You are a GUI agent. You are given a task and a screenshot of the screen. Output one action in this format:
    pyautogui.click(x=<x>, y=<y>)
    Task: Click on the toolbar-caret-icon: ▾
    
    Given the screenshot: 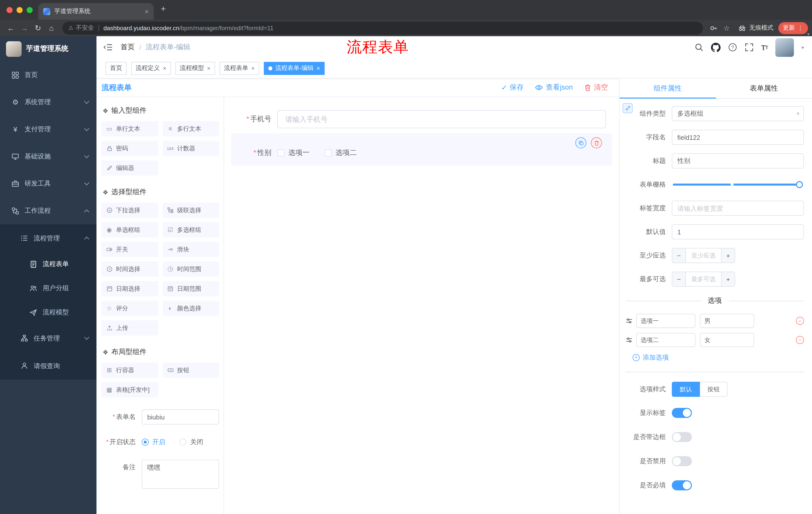 What is the action you would take?
    pyautogui.click(x=809, y=34)
    